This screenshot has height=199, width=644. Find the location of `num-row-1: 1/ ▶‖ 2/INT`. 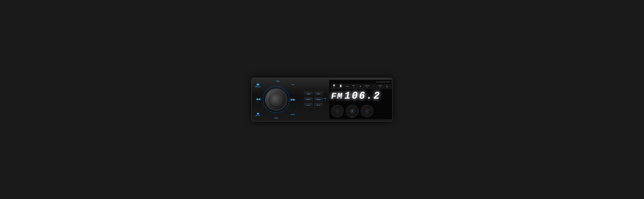

num-row-1: 1/ ▶‖ 2/INT is located at coordinates (314, 94).